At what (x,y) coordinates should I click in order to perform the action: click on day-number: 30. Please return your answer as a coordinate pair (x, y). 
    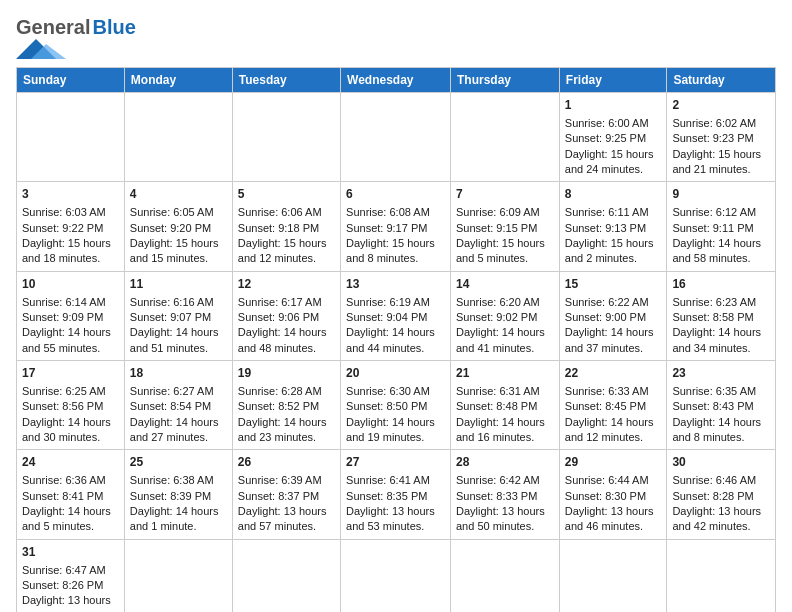
    Looking at the image, I should click on (721, 462).